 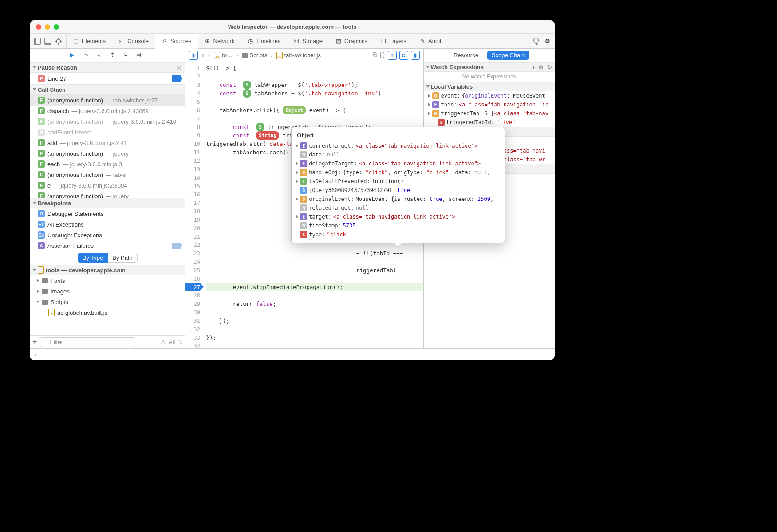 I want to click on breakpoint-item: ExUncaught Exceptions, so click(x=107, y=235).